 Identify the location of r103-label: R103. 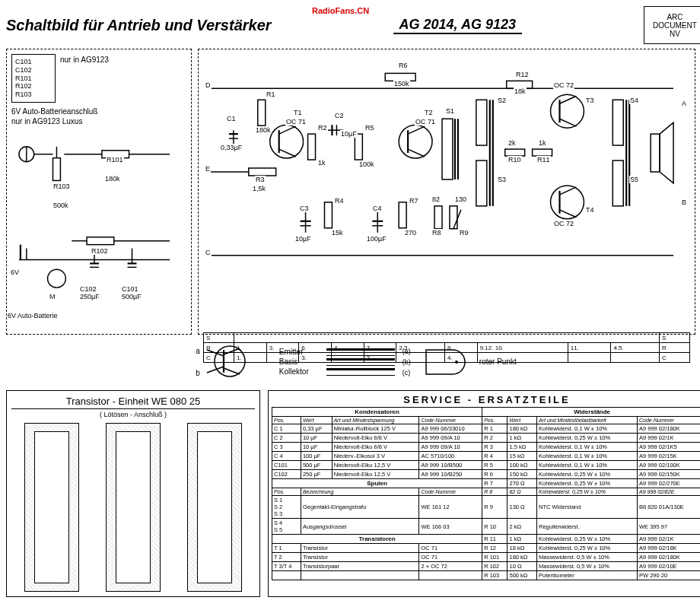
(62, 186).